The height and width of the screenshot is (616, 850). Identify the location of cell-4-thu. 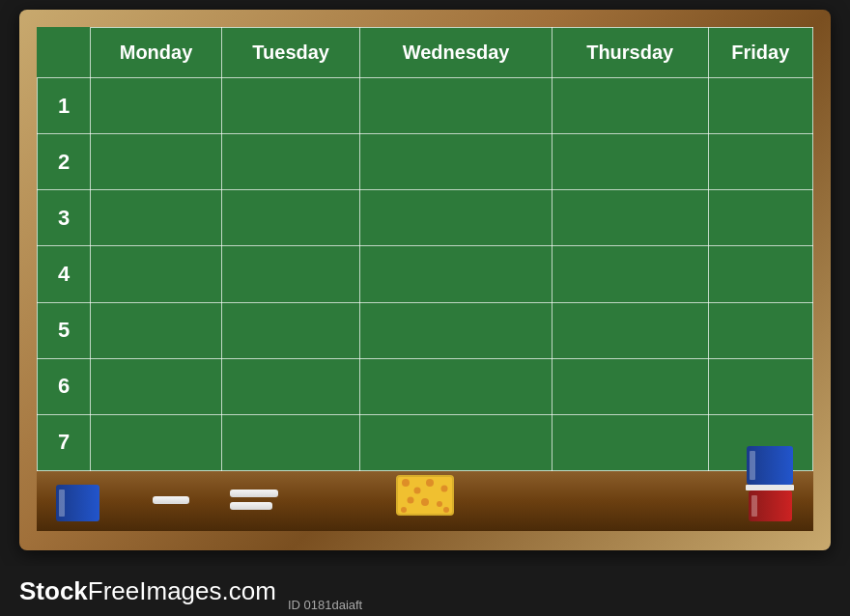
(630, 274).